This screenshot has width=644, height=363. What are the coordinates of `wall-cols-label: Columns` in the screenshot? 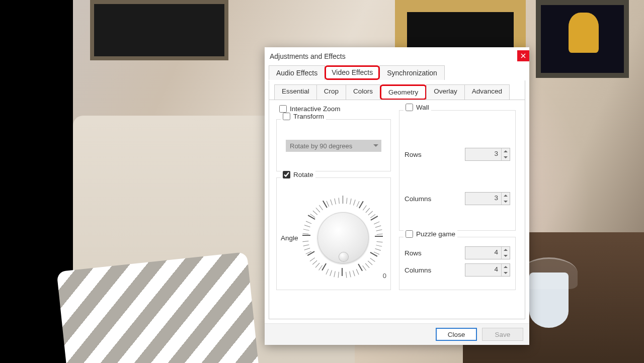 It's located at (418, 199).